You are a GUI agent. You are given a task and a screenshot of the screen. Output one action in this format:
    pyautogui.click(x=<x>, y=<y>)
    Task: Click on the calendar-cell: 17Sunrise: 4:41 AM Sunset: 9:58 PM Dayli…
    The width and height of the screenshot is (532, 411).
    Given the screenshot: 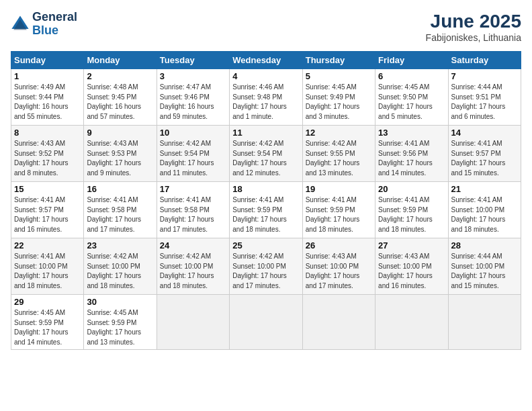 What is the action you would take?
    pyautogui.click(x=193, y=210)
    